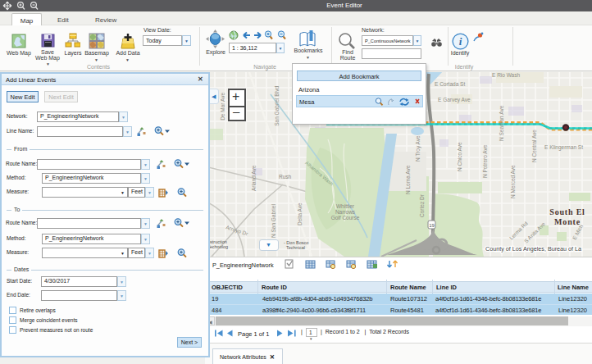 The height and width of the screenshot is (364, 592). Describe the element at coordinates (421, 205) in the screenshot. I see `svg-text: Cortez Dr` at that location.